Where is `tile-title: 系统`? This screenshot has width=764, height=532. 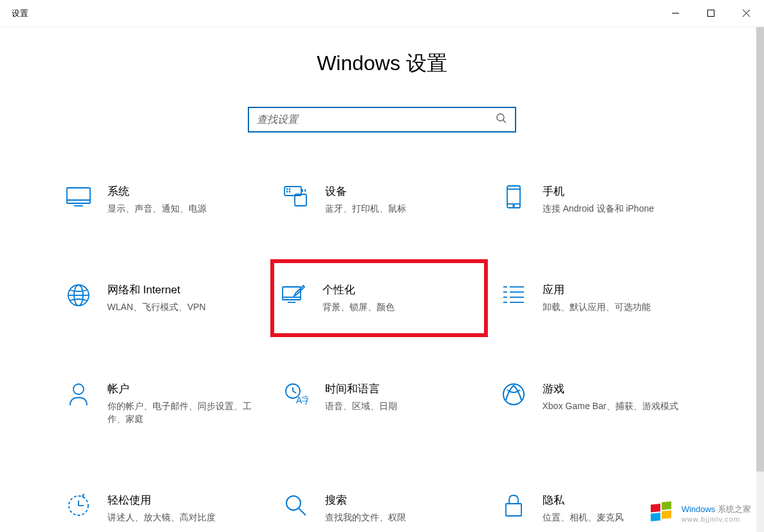
tile-title: 系统 is located at coordinates (183, 192).